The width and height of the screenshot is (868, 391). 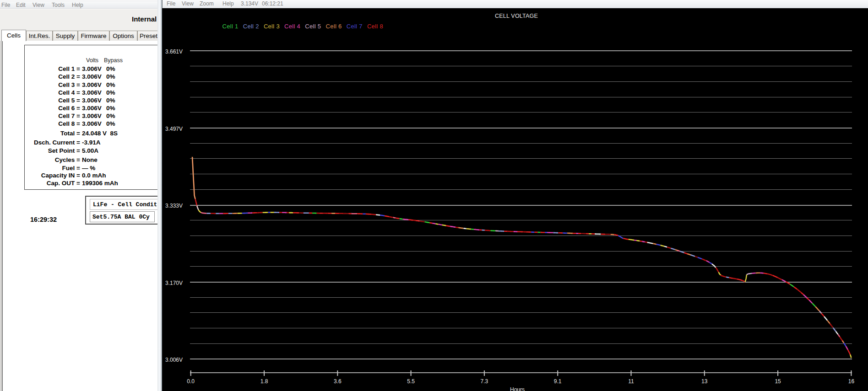 What do you see at coordinates (375, 27) in the screenshot?
I see `svg-text: Cell 8` at bounding box center [375, 27].